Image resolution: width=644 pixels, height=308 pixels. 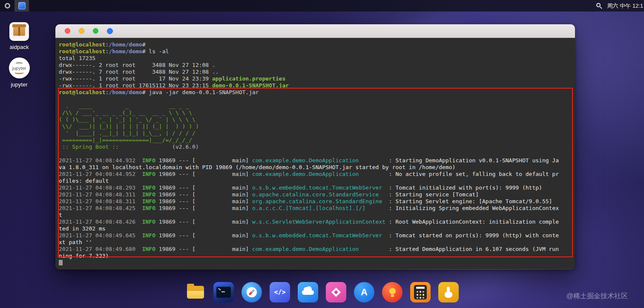 I want to click on terminal-line: /\\ / ___'_ __ _ _(_)_ __ __ _ \ \ \ \, so click(x=309, y=113).